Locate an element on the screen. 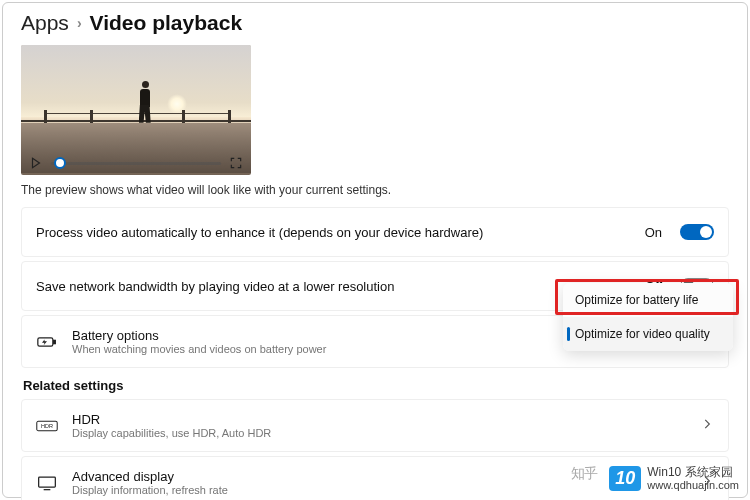 Image resolution: width=750 pixels, height=500 pixels. related-title: HDR is located at coordinates (379, 420).